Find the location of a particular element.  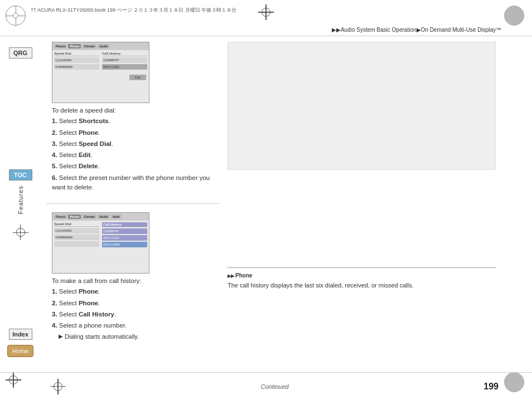

step2-1: 1. Select Phone. is located at coordinates (136, 292).